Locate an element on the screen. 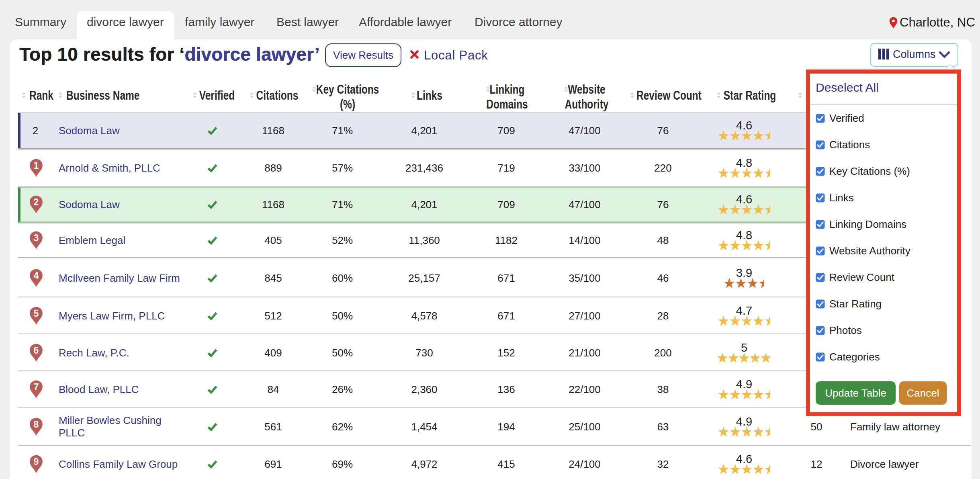 The width and height of the screenshot is (980, 479). svg-text: 3 is located at coordinates (36, 238).